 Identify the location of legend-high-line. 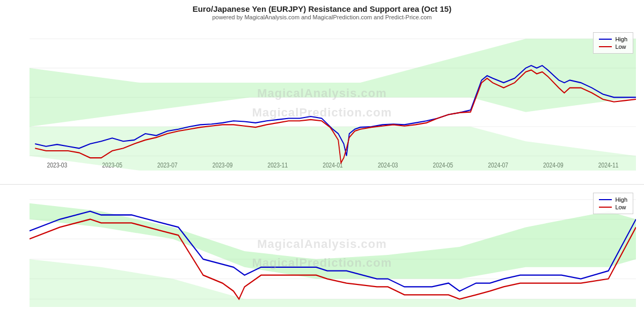
(605, 39).